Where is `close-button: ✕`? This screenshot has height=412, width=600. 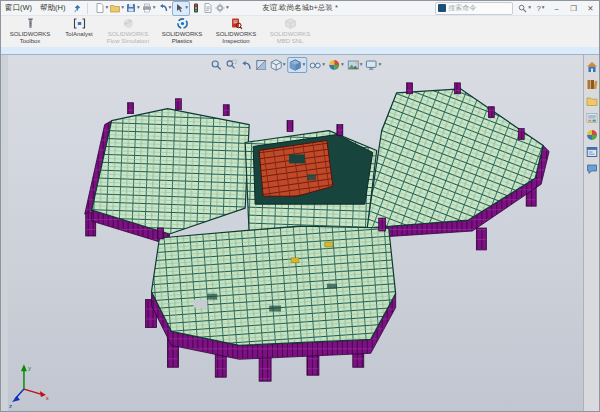 close-button: ✕ is located at coordinates (590, 8).